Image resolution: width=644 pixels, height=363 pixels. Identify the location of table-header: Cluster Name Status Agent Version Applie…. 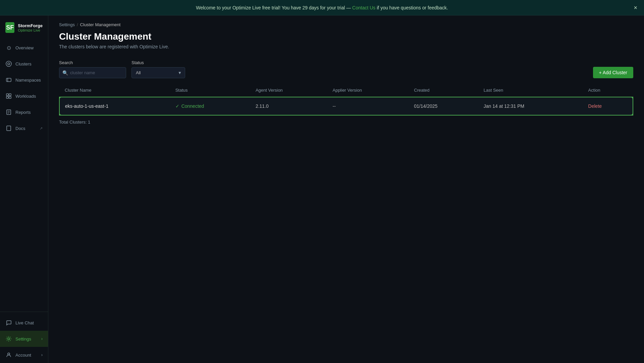
(346, 90).